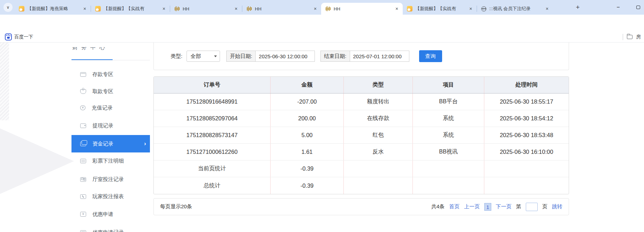 The image size is (644, 232). What do you see at coordinates (362, 9) in the screenshot?
I see `tab-hh-active: HH ×` at bounding box center [362, 9].